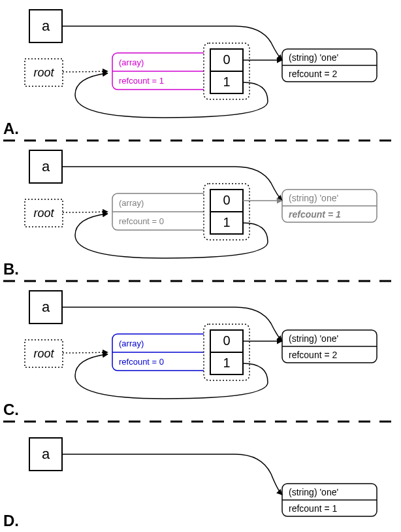  I want to click on arrow-a-to-string, so click(172, 474).